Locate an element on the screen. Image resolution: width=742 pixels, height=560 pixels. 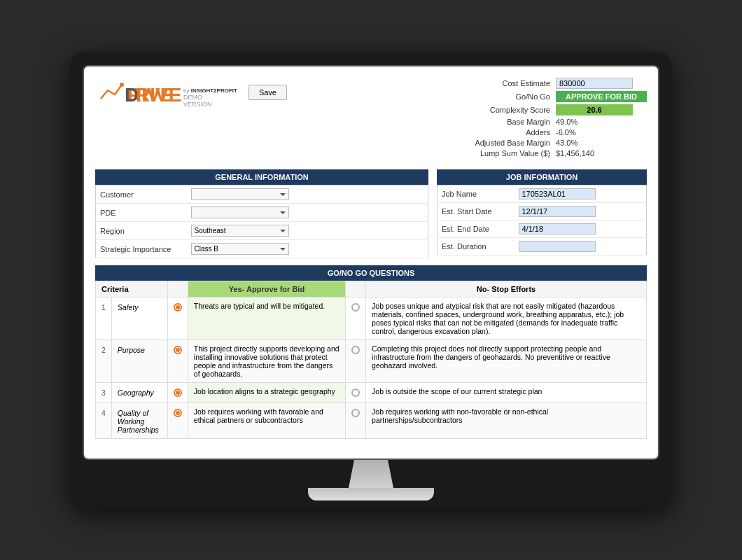
monitor-stand-base is located at coordinates (371, 494).